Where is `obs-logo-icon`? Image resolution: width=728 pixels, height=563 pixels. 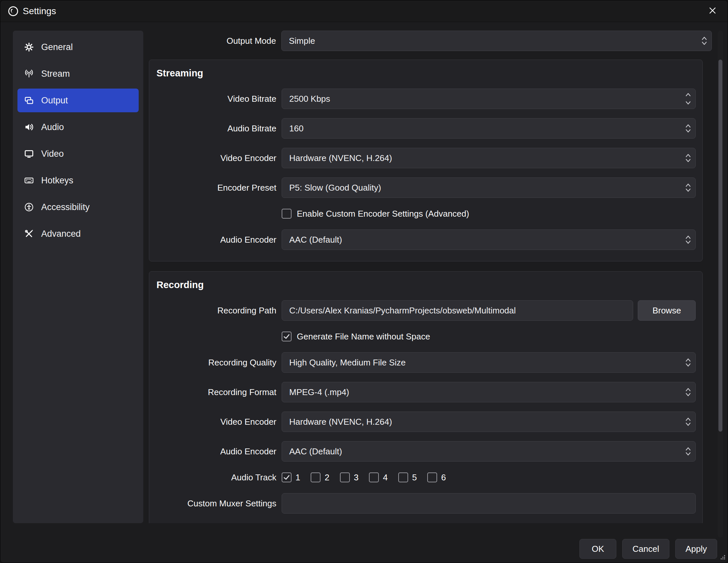
obs-logo-icon is located at coordinates (13, 11).